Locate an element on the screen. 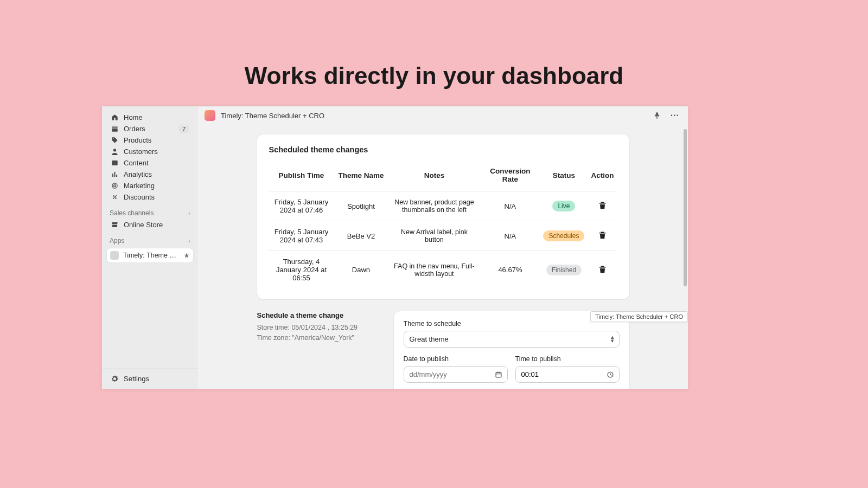 This screenshot has height=488, width=868. cell-publish: Friday, 5 January 2024 at 07:46 is located at coordinates (302, 206).